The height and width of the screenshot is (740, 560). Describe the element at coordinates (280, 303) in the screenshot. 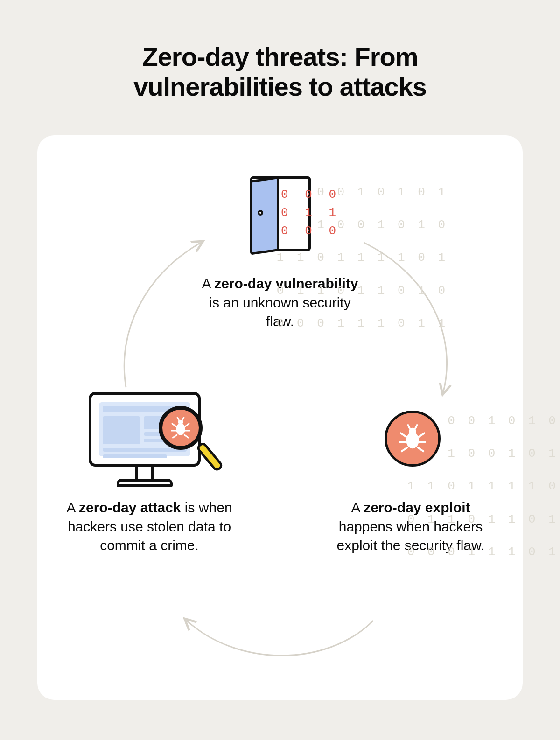

I see `vulnerability-description: A zero-day vulnerability is an unknown s…` at that location.